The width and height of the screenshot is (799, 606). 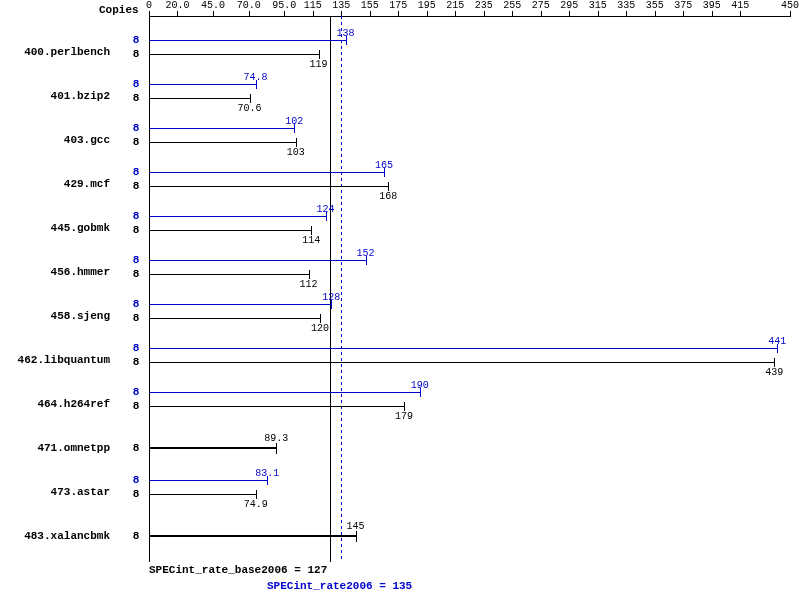 What do you see at coordinates (420, 386) in the screenshot?
I see `peak-value: 190` at bounding box center [420, 386].